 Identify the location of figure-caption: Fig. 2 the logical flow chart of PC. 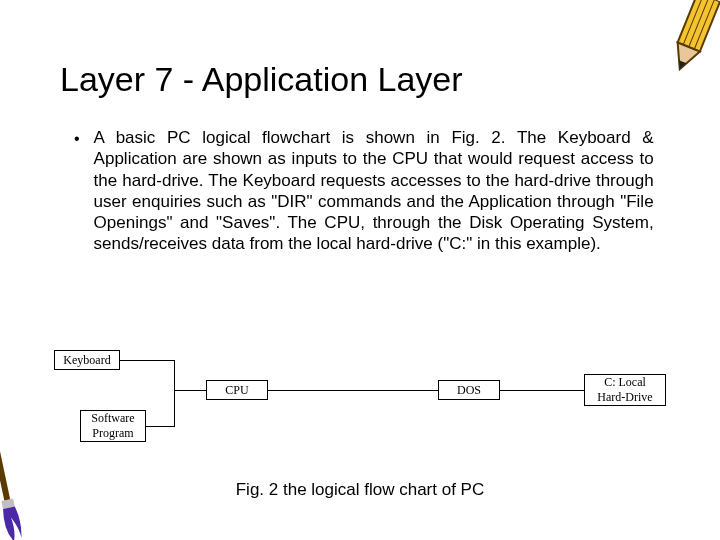
(360, 490).